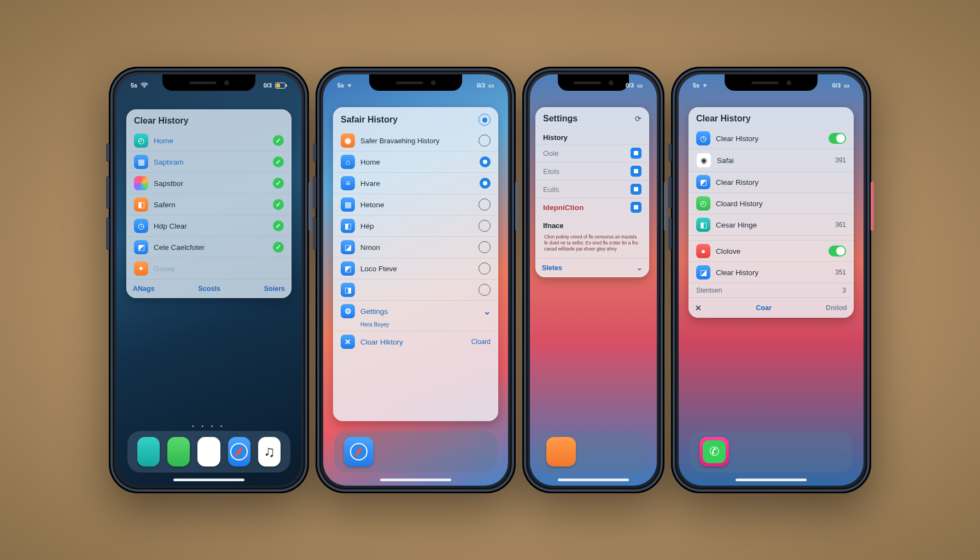 The height and width of the screenshot is (560, 980). What do you see at coordinates (584, 153) in the screenshot?
I see `item-label: Oole` at bounding box center [584, 153].